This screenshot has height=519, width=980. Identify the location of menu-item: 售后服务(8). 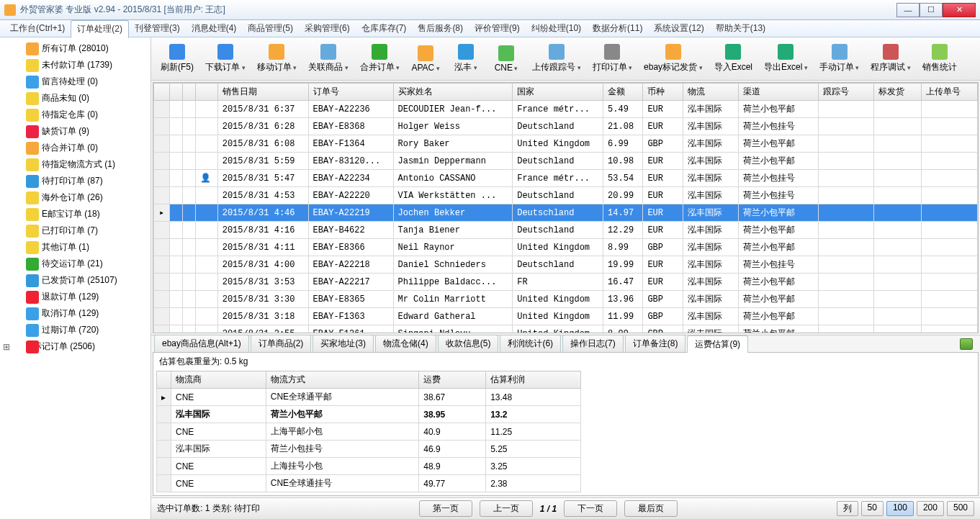
(441, 29).